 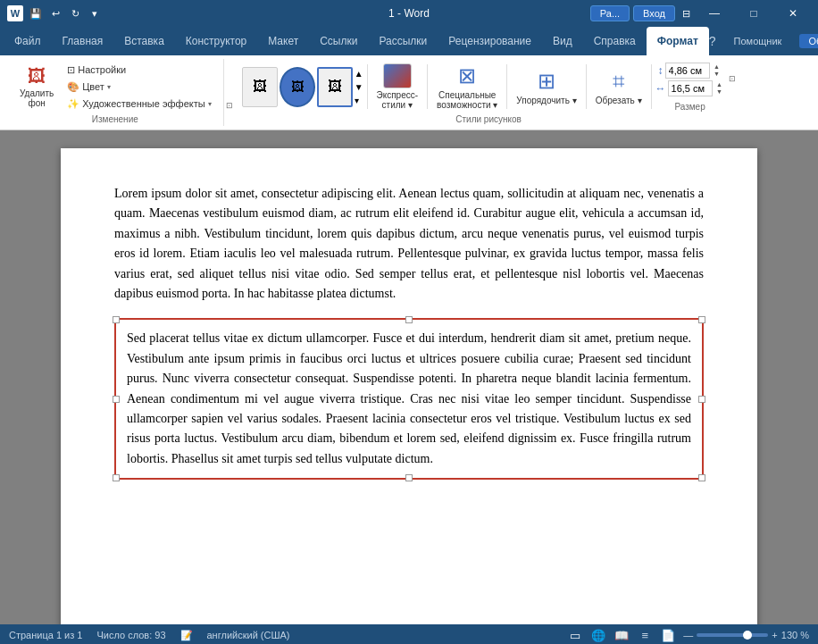 What do you see at coordinates (187, 636) in the screenshot?
I see `spell-check-icon: 📝` at bounding box center [187, 636].